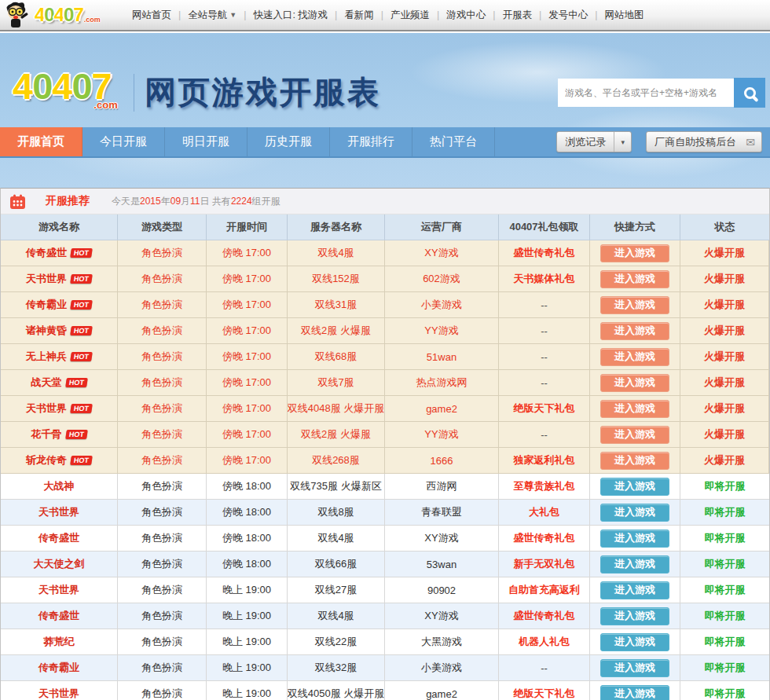  What do you see at coordinates (60, 642) in the screenshot?
I see `game-name-link: 莽荒纪` at bounding box center [60, 642].